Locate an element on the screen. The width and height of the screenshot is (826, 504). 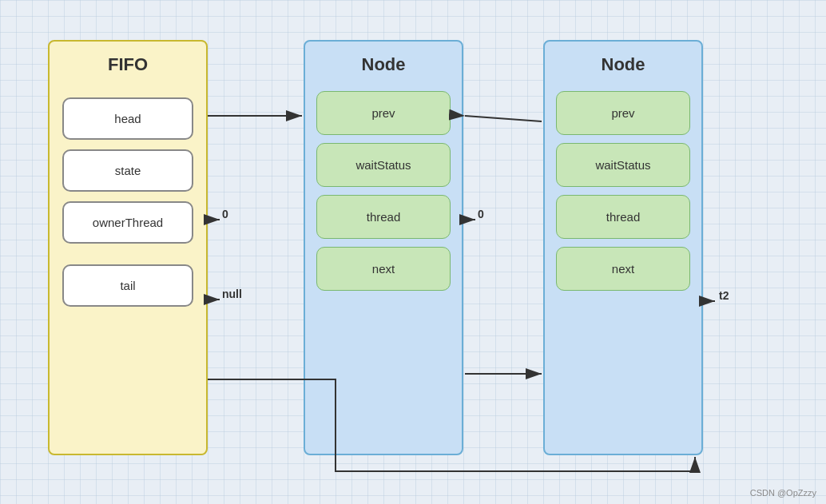
fifo-field-head: head is located at coordinates (128, 118).